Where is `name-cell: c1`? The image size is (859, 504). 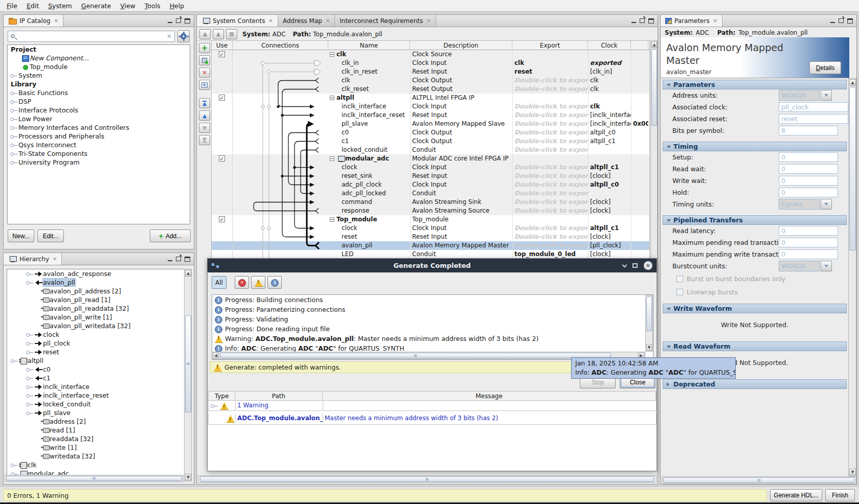 name-cell: c1 is located at coordinates (369, 141).